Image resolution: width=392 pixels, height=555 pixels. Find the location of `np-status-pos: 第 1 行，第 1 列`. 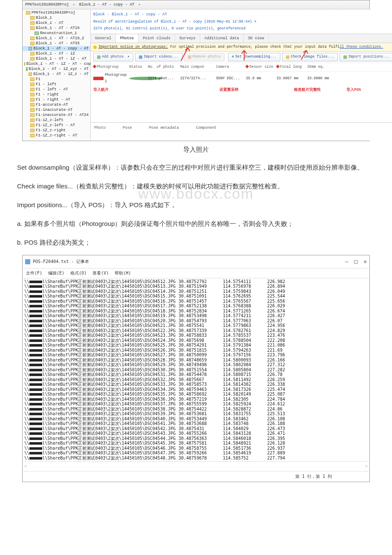

np-status-pos: 第 1 行，第 1 列 is located at coordinates (314, 477).